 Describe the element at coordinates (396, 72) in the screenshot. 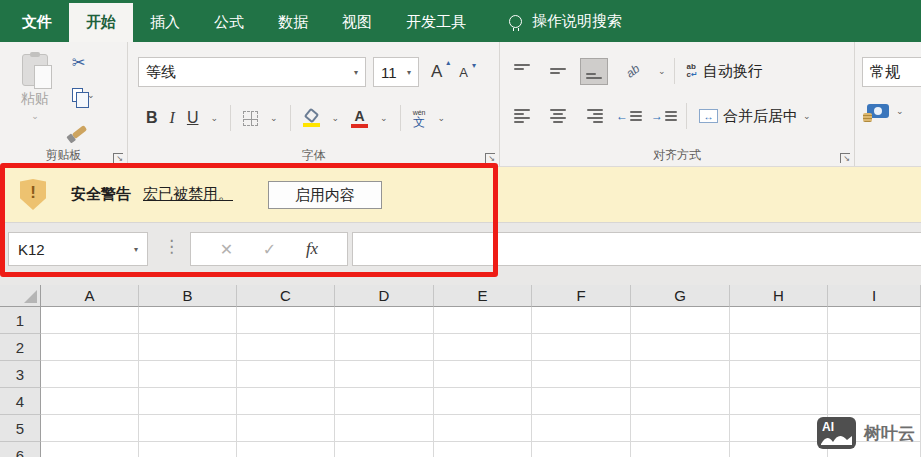

I see `font-size-combobox: 11 ▾` at that location.